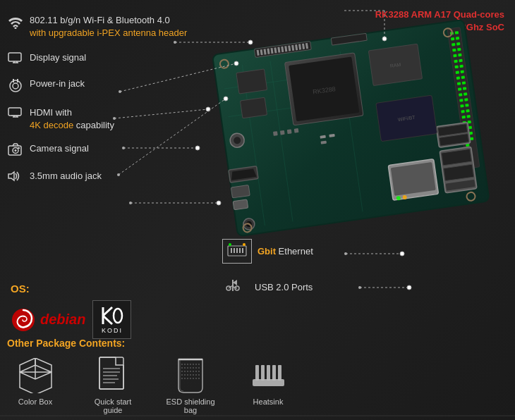 The image size is (515, 420). Describe the element at coordinates (35, 375) in the screenshot. I see `color-box-icon` at that location.